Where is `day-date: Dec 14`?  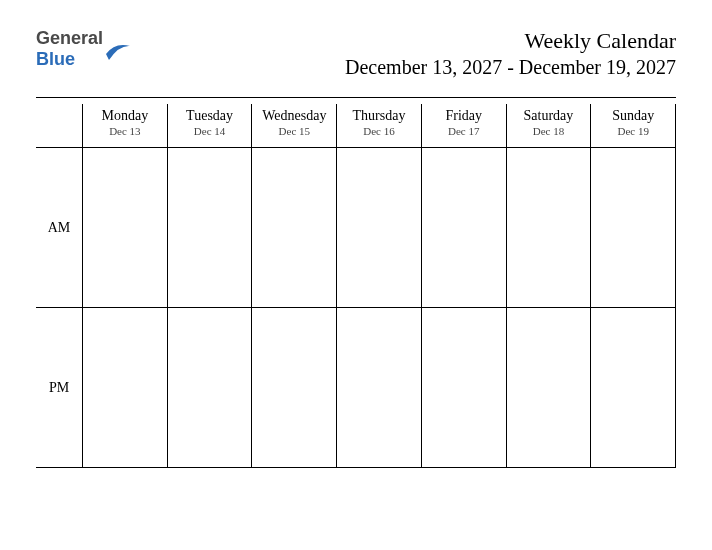 day-date: Dec 14 is located at coordinates (210, 131).